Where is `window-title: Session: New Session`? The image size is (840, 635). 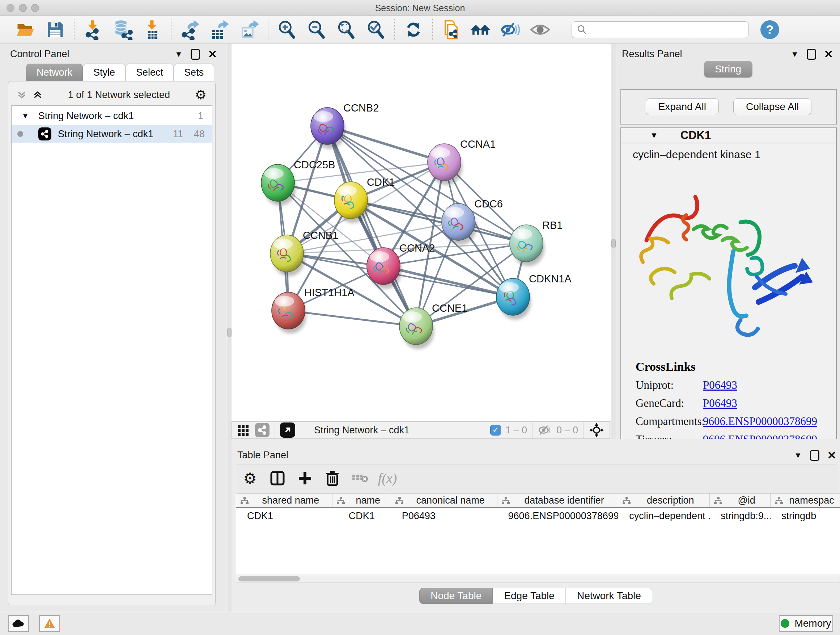 window-title: Session: New Session is located at coordinates (420, 8).